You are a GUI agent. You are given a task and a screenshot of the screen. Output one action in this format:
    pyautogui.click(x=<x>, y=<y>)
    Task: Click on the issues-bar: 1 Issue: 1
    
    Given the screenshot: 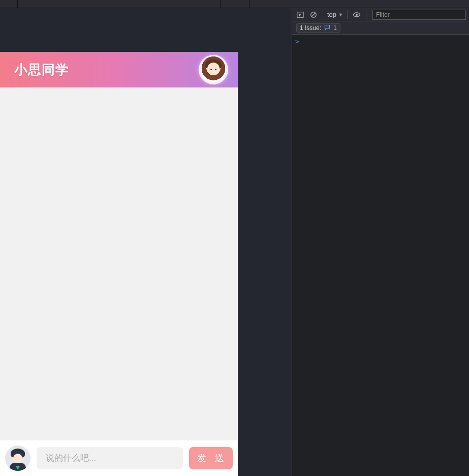 What is the action you would take?
    pyautogui.click(x=381, y=28)
    